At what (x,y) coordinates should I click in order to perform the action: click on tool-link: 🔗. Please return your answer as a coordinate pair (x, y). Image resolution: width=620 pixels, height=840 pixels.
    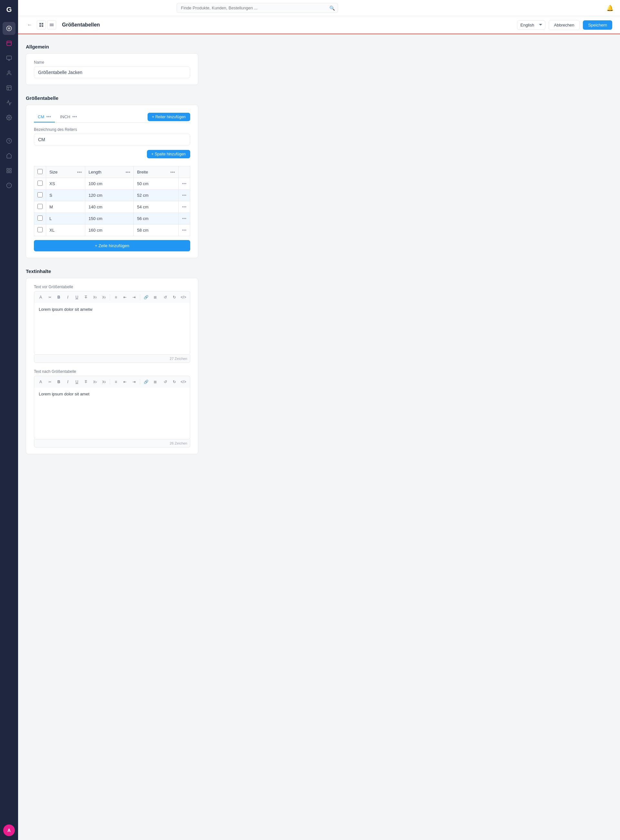
    Looking at the image, I should click on (146, 297).